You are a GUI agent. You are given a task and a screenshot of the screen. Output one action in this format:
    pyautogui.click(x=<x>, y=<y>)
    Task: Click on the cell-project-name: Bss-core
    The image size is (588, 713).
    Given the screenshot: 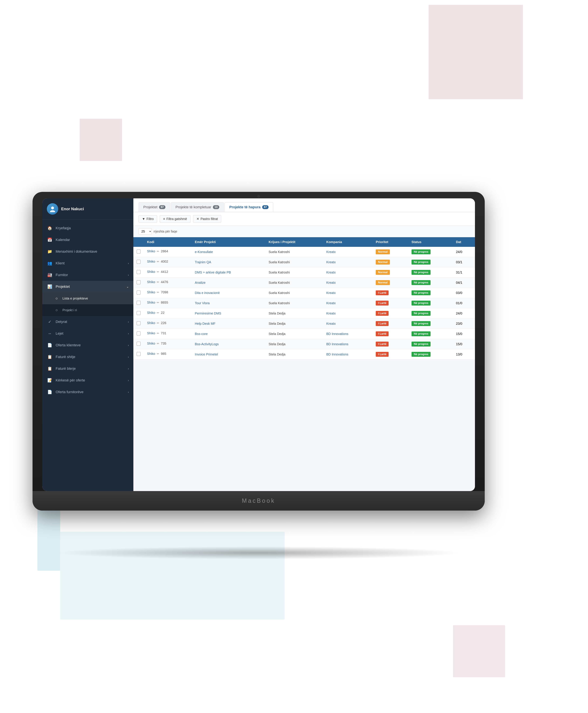 What is the action you would take?
    pyautogui.click(x=229, y=334)
    